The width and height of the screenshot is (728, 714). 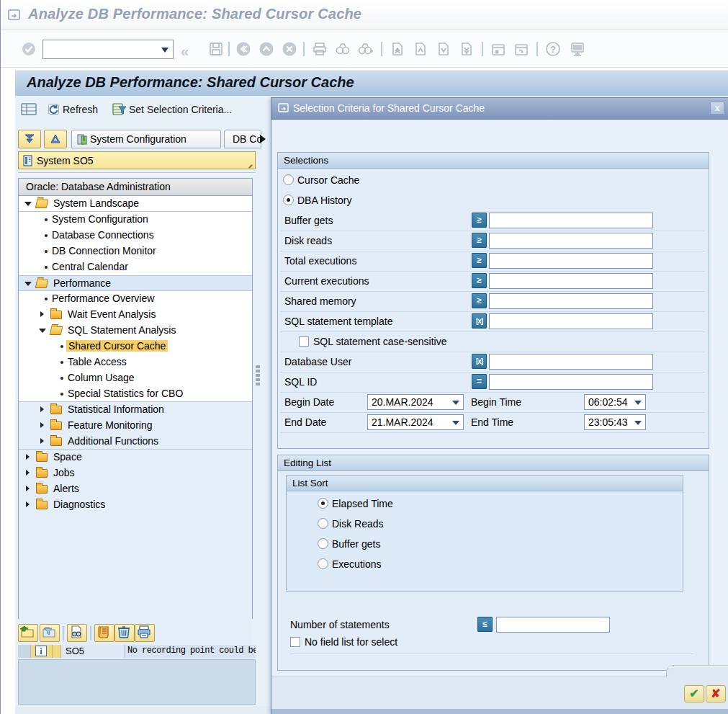 What do you see at coordinates (263, 139) in the screenshot?
I see `tab-overflow-icon` at bounding box center [263, 139].